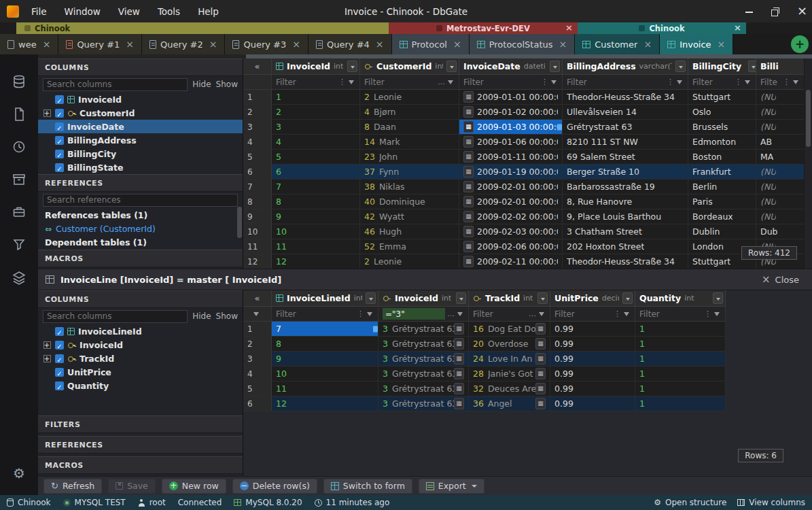  Describe the element at coordinates (625, 216) in the screenshot. I see `cell-billingaddress: 9, Place Louis Barthou` at that location.